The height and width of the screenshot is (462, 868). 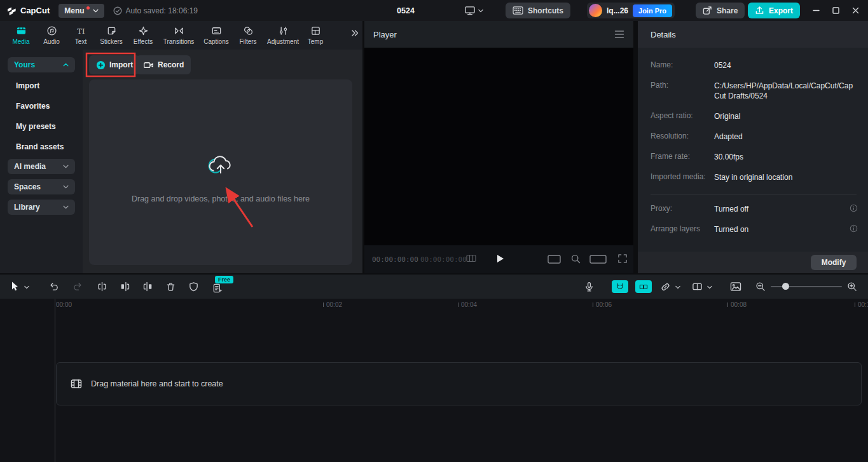 I want to click on tab-text: TI Text, so click(x=81, y=36).